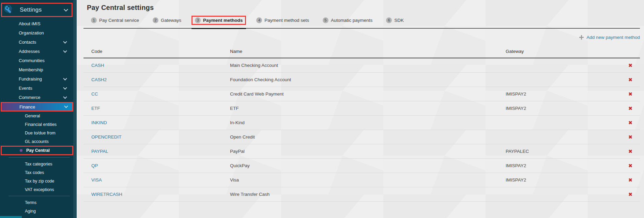 The width and height of the screenshot is (644, 218). Describe the element at coordinates (37, 133) in the screenshot. I see `sidebar-item-due-to-due-from: Due to/due from` at that location.